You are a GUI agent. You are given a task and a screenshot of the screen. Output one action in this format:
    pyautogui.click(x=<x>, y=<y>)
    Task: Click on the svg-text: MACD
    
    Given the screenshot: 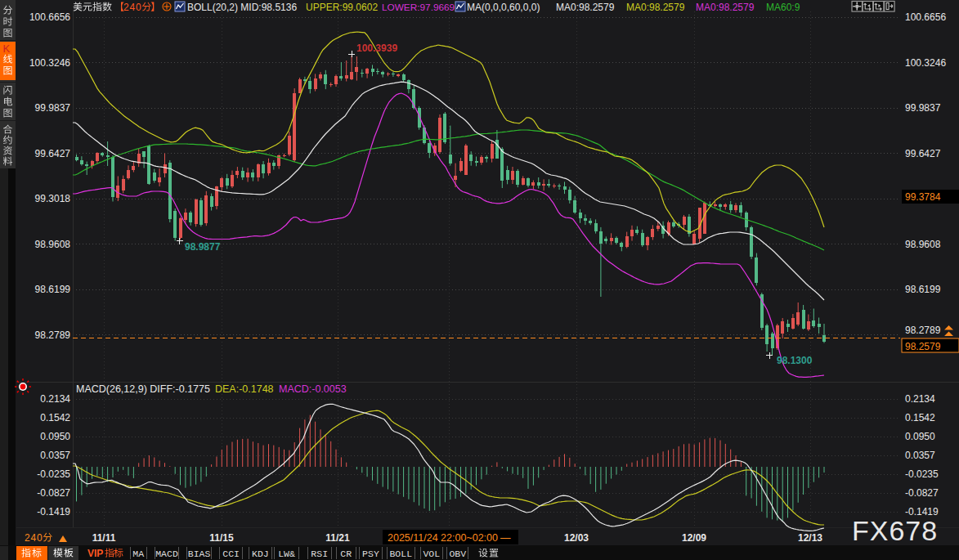 What is the action you would take?
    pyautogui.click(x=167, y=554)
    